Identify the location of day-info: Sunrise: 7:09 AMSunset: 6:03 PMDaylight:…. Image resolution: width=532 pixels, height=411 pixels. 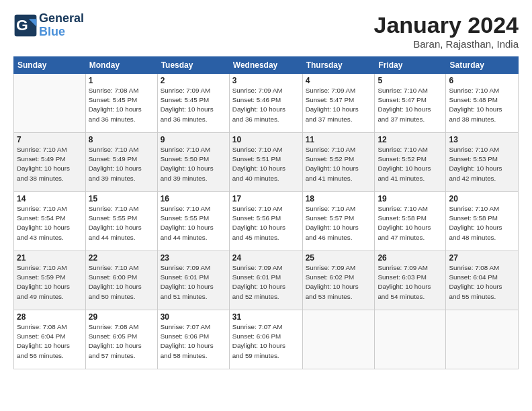
(410, 282).